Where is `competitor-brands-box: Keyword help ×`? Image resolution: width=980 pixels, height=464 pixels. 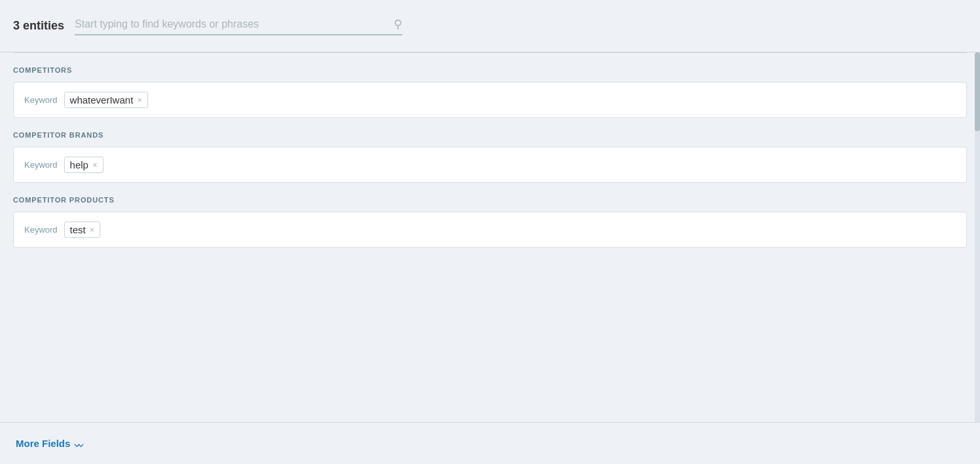
competitor-brands-box: Keyword help × is located at coordinates (490, 165).